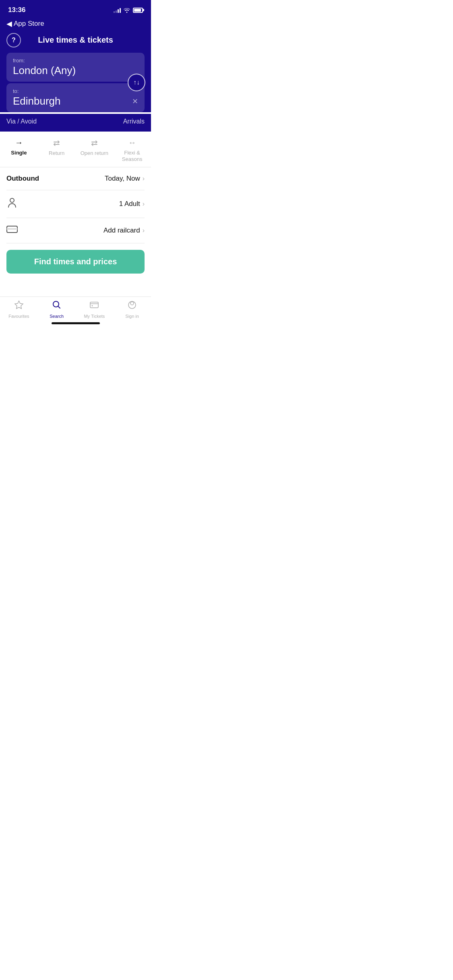  What do you see at coordinates (76, 204) in the screenshot?
I see `passengers-row: 1 Adult ›` at bounding box center [76, 204].